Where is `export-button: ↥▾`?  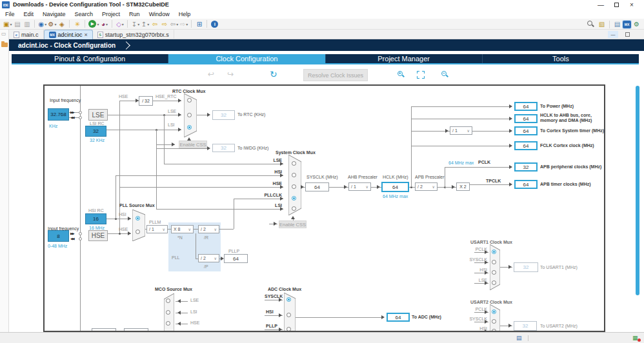
export-button: ↥▾ is located at coordinates (145, 24).